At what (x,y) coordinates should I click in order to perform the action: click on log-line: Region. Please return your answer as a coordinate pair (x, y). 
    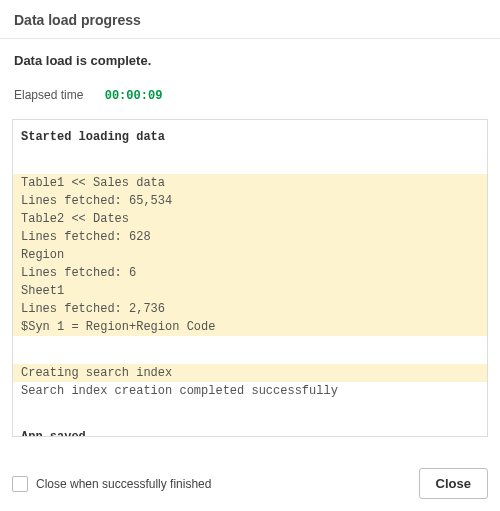
    Looking at the image, I should click on (250, 255).